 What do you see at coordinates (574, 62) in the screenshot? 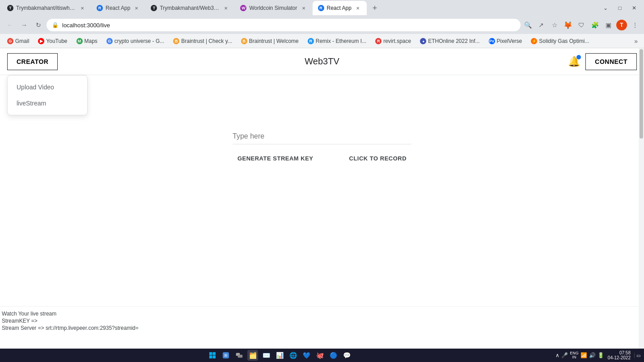
I see `notification-bell: 🔔` at bounding box center [574, 62].